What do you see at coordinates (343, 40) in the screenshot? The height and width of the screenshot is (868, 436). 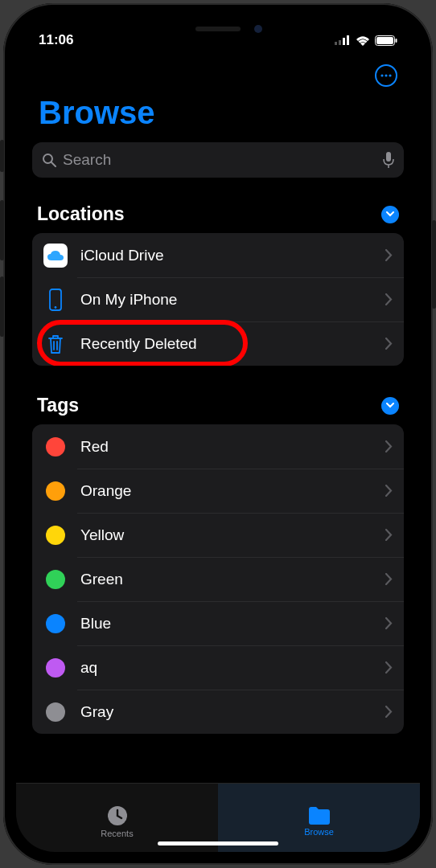 I see `cellular-icon` at bounding box center [343, 40].